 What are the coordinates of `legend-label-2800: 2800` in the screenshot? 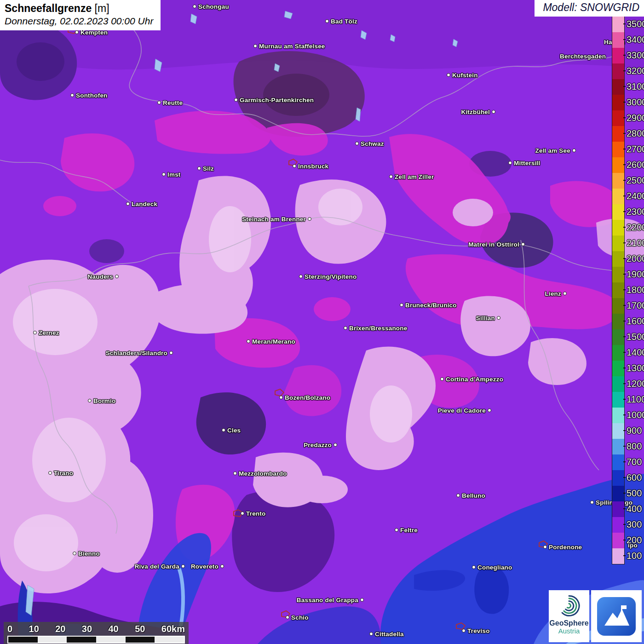 It's located at (635, 133).